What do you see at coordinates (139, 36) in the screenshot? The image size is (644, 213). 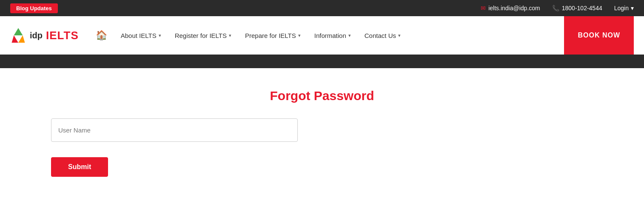 I see `nav-label-about-ielts: About IELTS` at bounding box center [139, 36].